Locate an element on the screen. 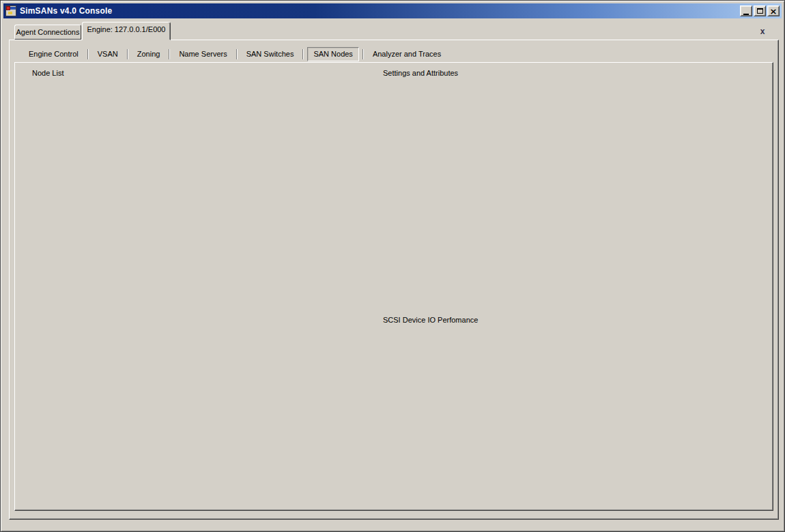  tab-vsan: VSAN is located at coordinates (108, 55).